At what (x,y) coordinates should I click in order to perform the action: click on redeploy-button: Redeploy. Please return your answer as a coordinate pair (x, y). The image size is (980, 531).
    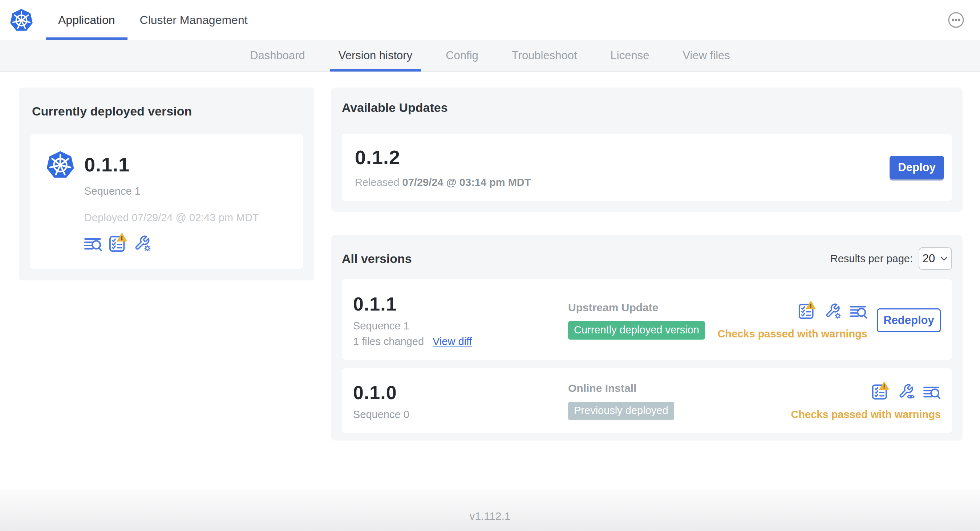
    Looking at the image, I should click on (909, 320).